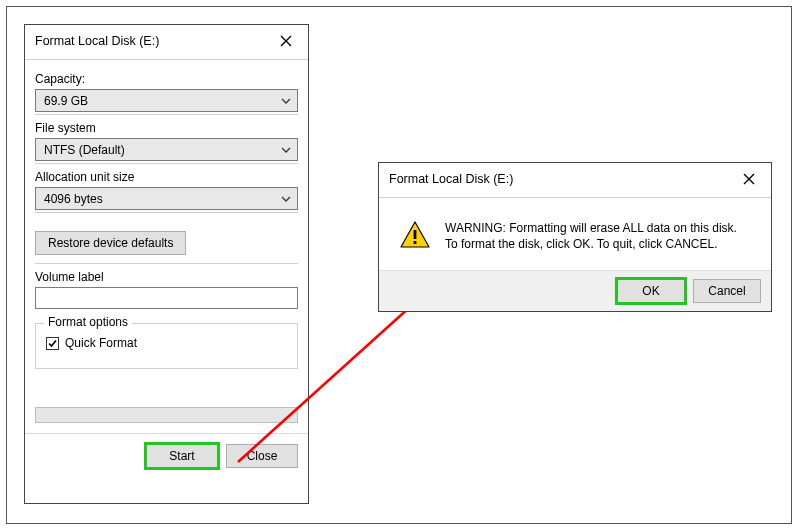 Image resolution: width=800 pixels, height=532 pixels. I want to click on format-options-title: Format options, so click(88, 322).